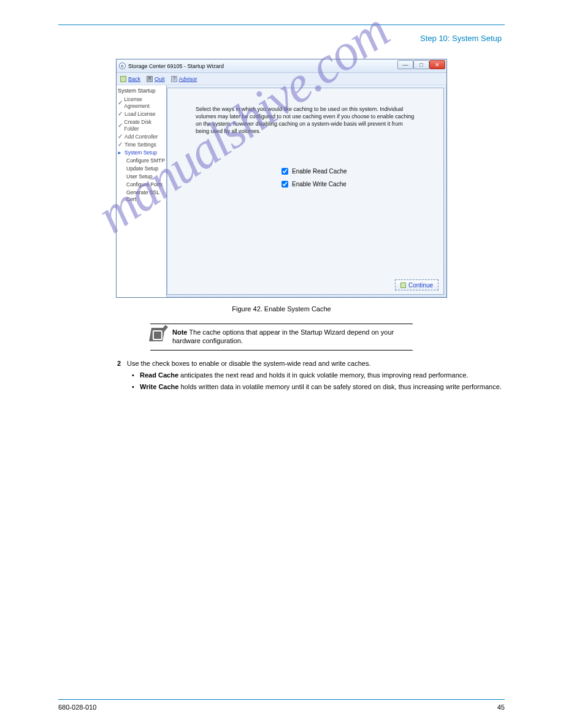  Describe the element at coordinates (150, 79) in the screenshot. I see `quit-icon` at that location.